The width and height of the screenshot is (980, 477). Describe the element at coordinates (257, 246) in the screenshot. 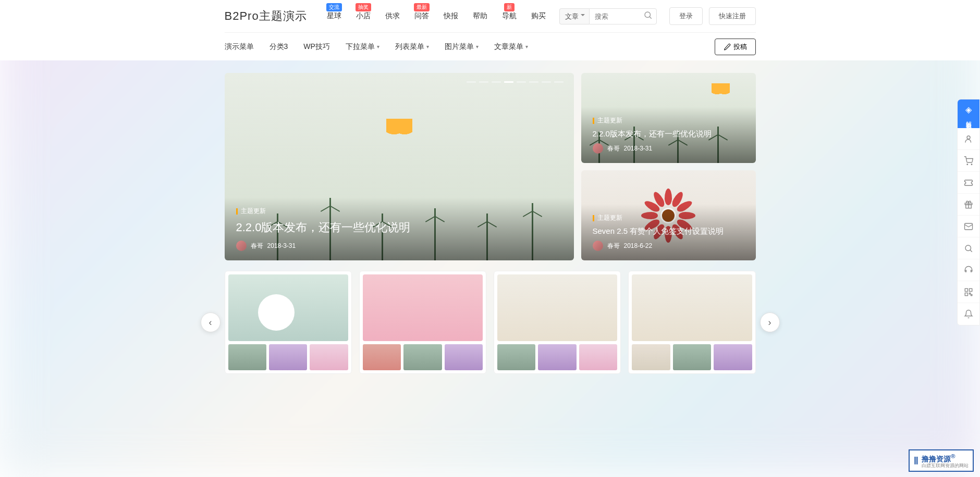

I see `author-name: 春哥` at that location.